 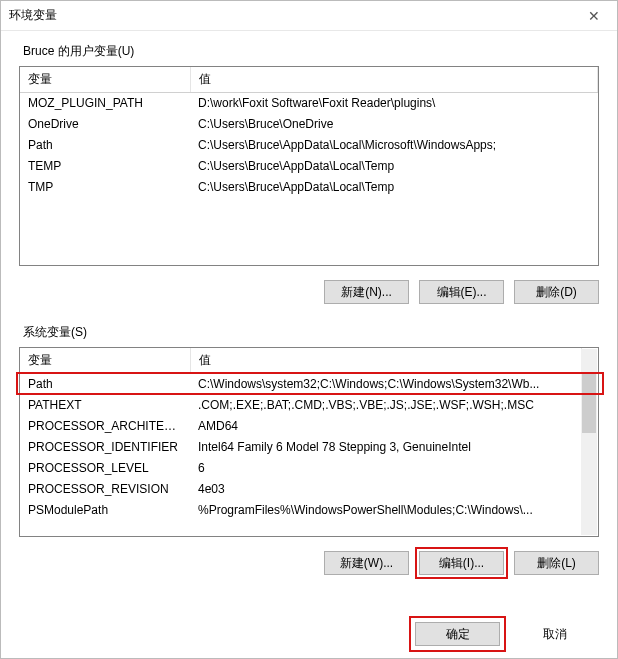 I want to click on table-row: TEMPC:\Users\Bruce\AppData\Local\Temp, so click(x=309, y=166).